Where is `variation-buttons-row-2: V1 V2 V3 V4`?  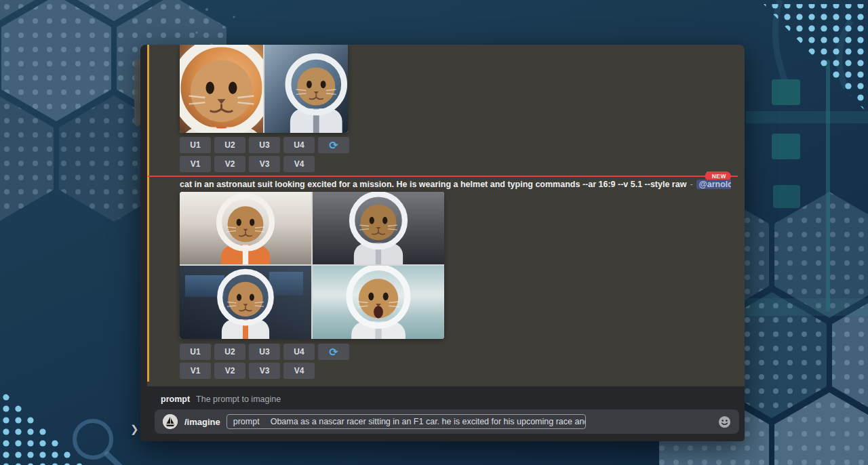
variation-buttons-row-2: V1 V2 V3 V4 is located at coordinates (247, 371).